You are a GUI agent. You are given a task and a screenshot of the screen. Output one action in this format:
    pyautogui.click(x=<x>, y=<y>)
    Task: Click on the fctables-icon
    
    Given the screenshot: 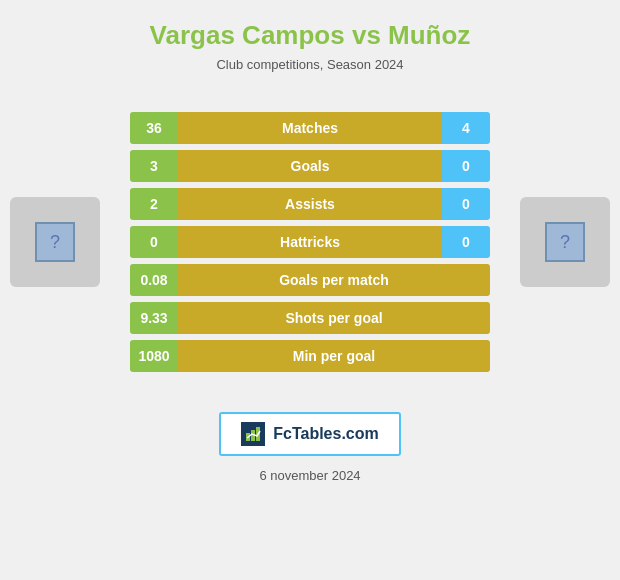 What is the action you would take?
    pyautogui.click(x=253, y=434)
    